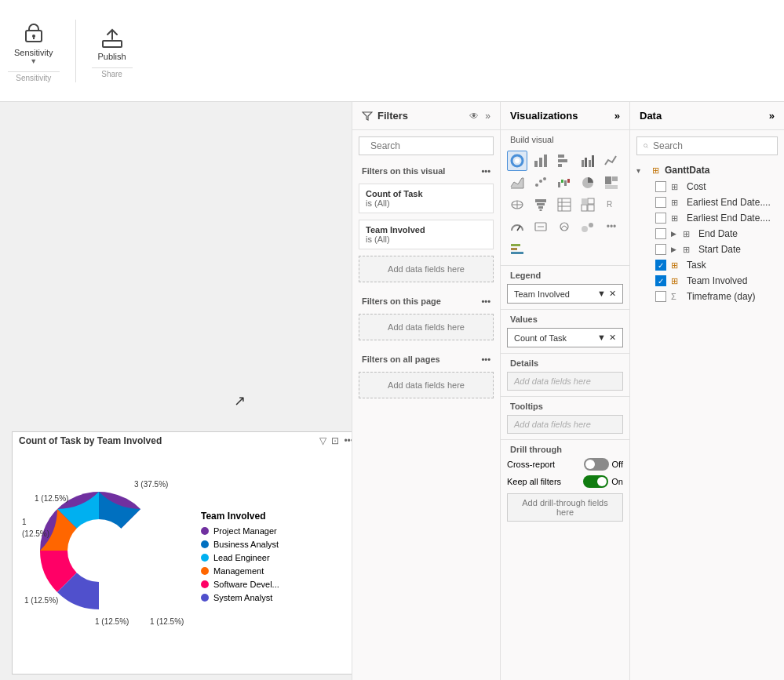  Describe the element at coordinates (603, 482) in the screenshot. I see `keep-filters-toggle: On` at that location.